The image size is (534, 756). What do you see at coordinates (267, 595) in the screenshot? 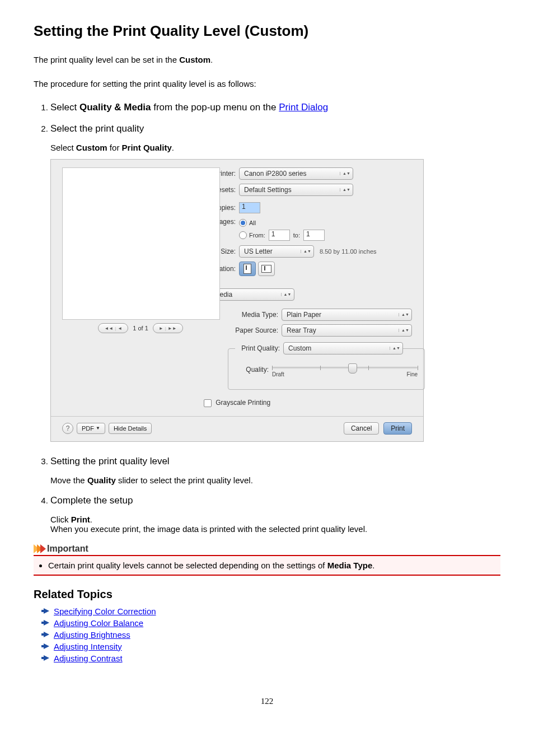
I see `related-topics-heading: Related Topics` at bounding box center [267, 595].